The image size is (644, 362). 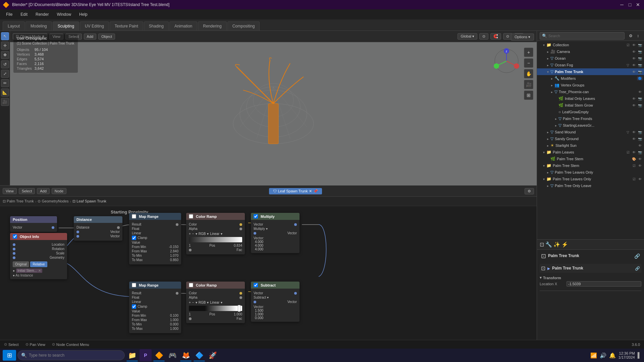 I want to click on node-view-menu: View, so click(x=10, y=191).